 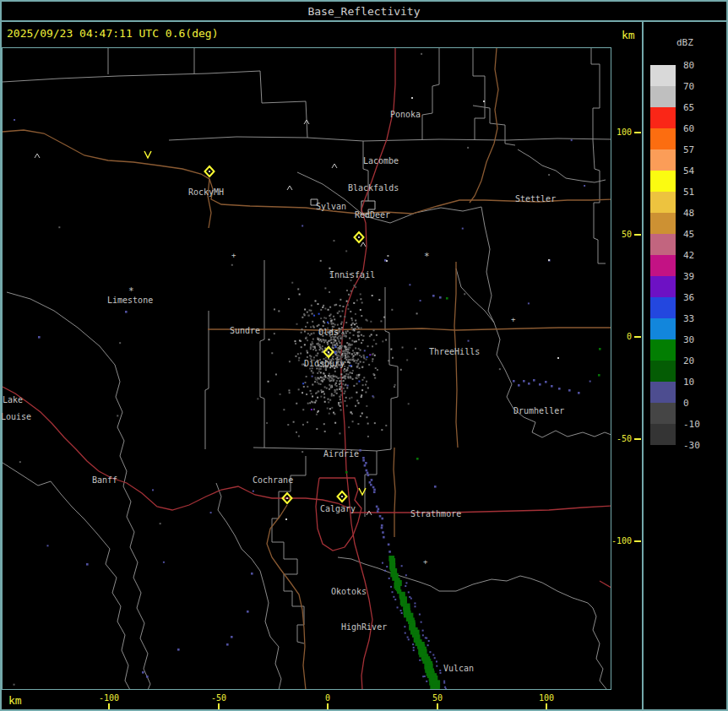 What do you see at coordinates (689, 297) in the screenshot?
I see `colorbar-tick-label: 36` at bounding box center [689, 297].